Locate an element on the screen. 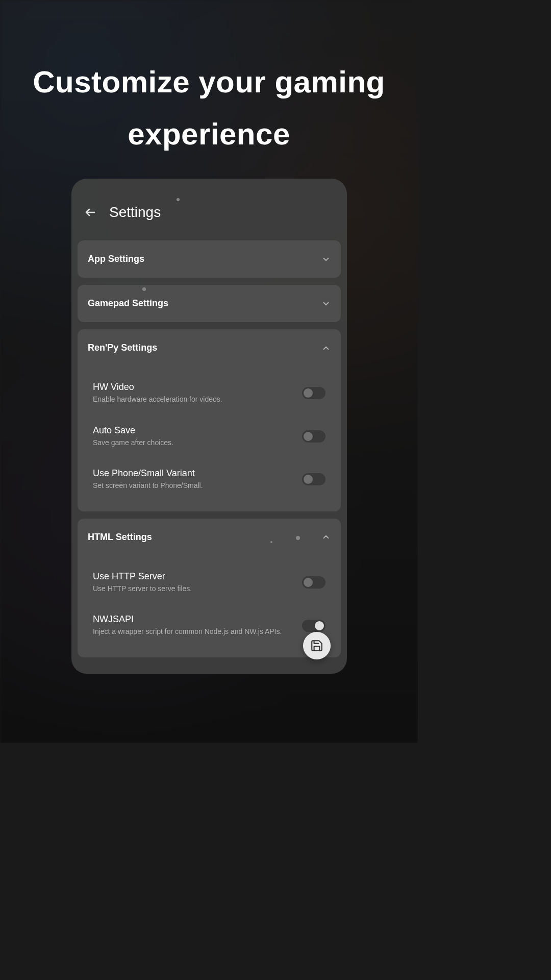 This screenshot has height=980, width=551. setting-desc: Enable hardware acceleration for videos. is located at coordinates (192, 400).